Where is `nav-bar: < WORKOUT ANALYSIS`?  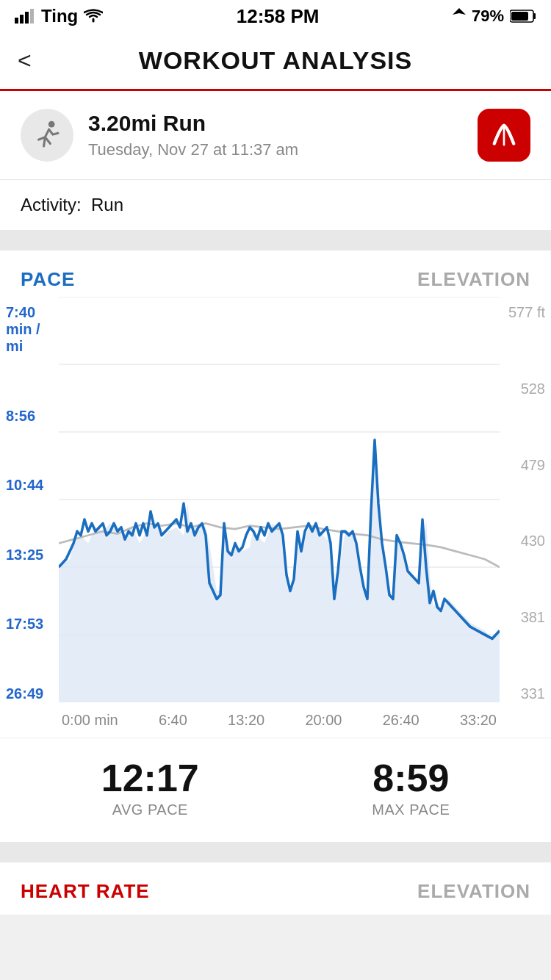
nav-bar: < WORKOUT ANALYSIS is located at coordinates (276, 62).